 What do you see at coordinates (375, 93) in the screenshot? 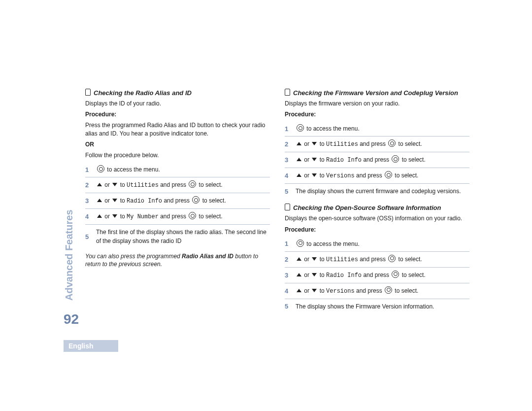
I see `section-title-text: Checking the Firmware Version and Codepl…` at bounding box center [375, 93].